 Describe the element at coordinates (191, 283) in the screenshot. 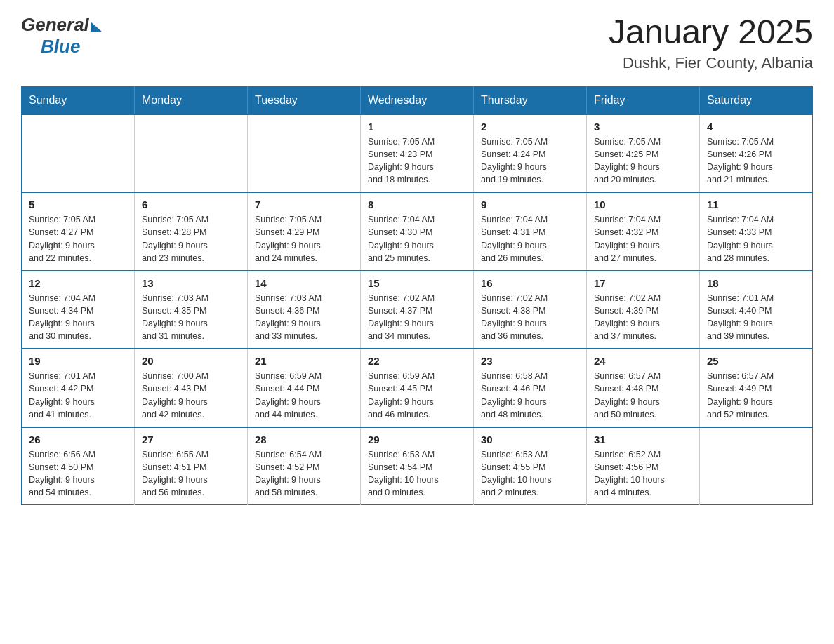

I see `day-number: 13` at that location.